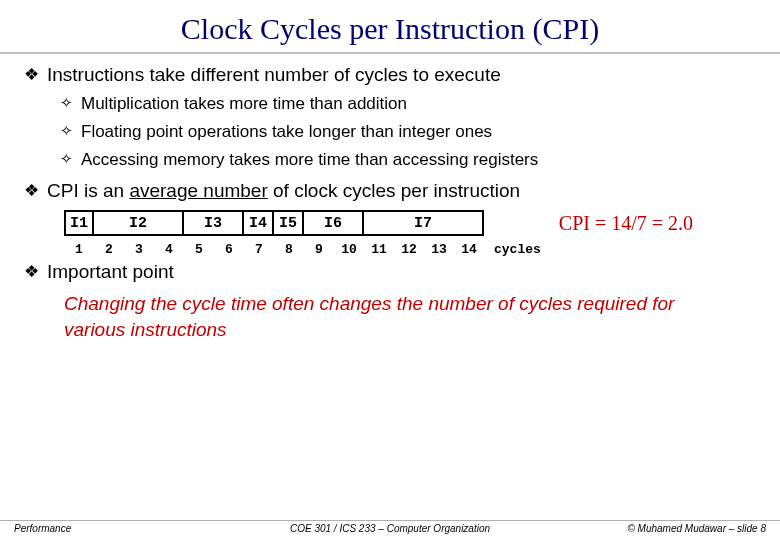 The width and height of the screenshot is (780, 540). I want to click on tick-number: 1, so click(79, 250).